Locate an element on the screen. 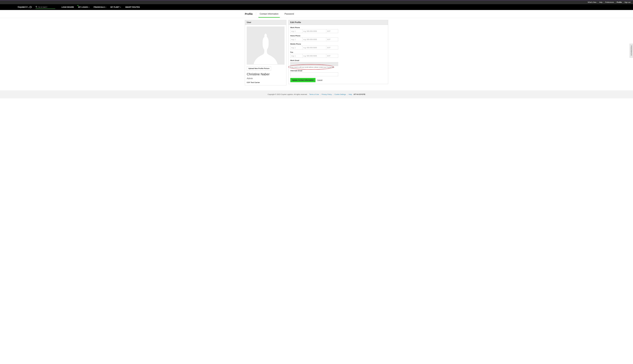 This screenshot has width=633, height=364. nav-my-loads: MY LOADS ▾ is located at coordinates (84, 7).